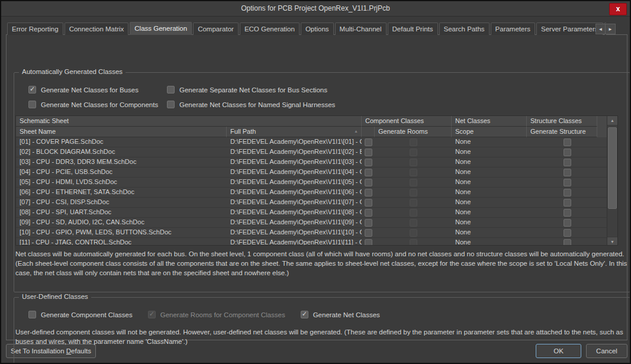 The image size is (631, 364). What do you see at coordinates (312, 223) in the screenshot?
I see `table-row: [09] - CPU - SD, AUDIO, I2C, CAN.SchDoc …` at bounding box center [312, 223].